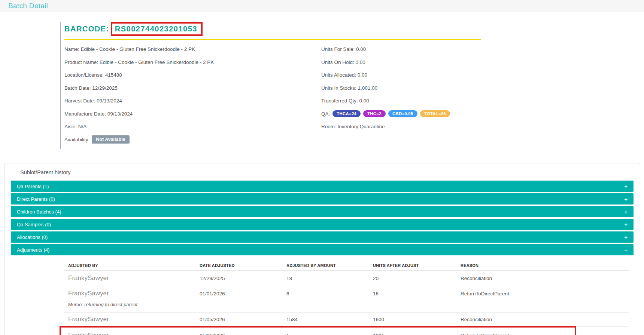 The width and height of the screenshot is (644, 335). What do you see at coordinates (134, 265) in the screenshot?
I see `column-header-adjusted-by: ADJUSTED BY` at bounding box center [134, 265].